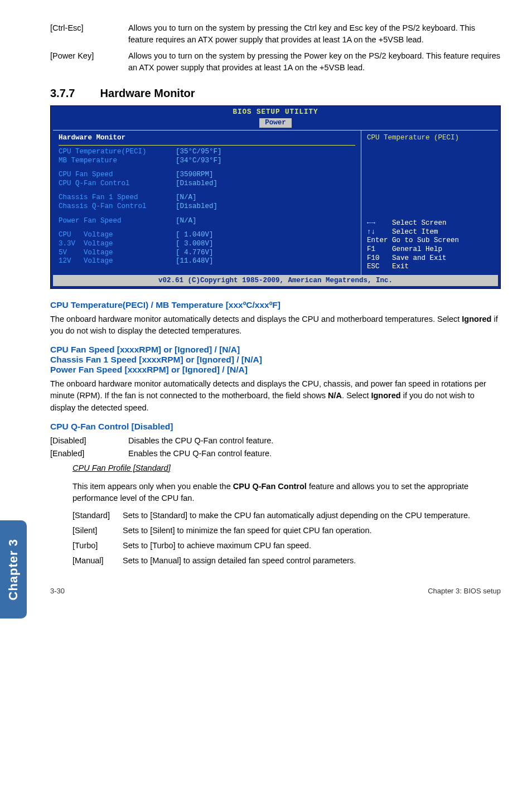 Image resolution: width=532 pixels, height=802 pixels. Describe the element at coordinates (287, 561) in the screenshot. I see `profile-option-row: [Manual] Sets to [Manual] to assign deta…` at that location.